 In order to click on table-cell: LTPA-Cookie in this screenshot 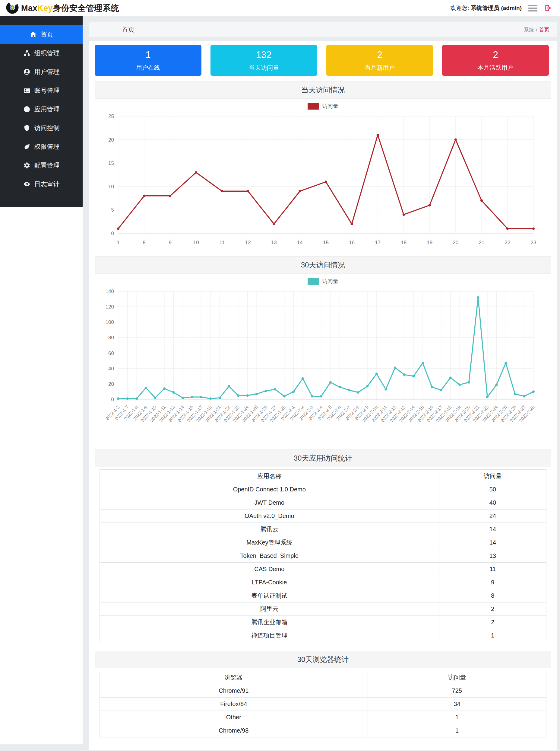, I will do `click(269, 583)`.